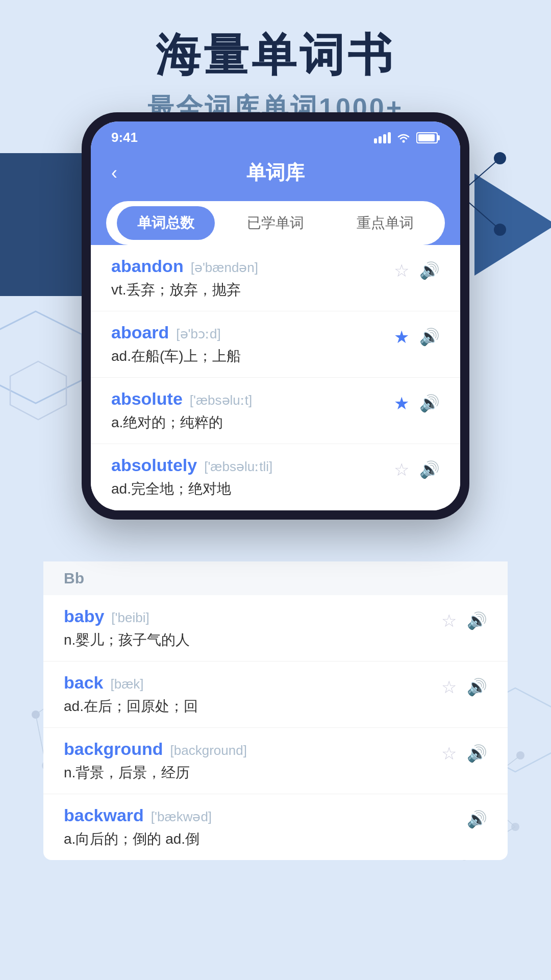 The image size is (551, 980). What do you see at coordinates (198, 334) in the screenshot?
I see `word-phonetic-aboard: [ə'bɔːd]` at bounding box center [198, 334].